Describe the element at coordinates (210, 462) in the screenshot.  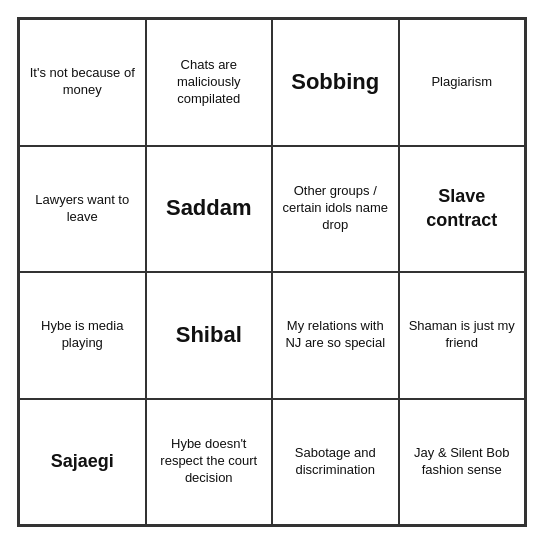
I see `bingo-cell-3-1: Hybe doesn't respect the court decision` at that location.